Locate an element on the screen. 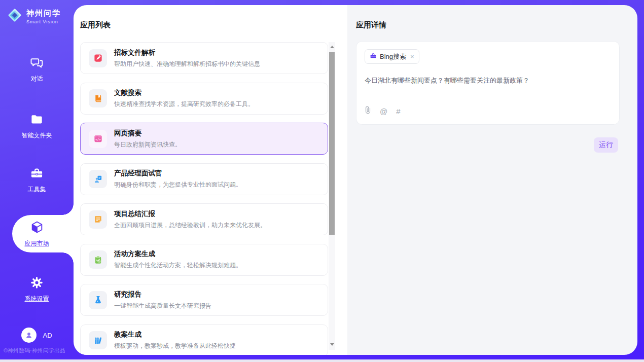 The width and height of the screenshot is (644, 362). app-card-research-report: 研究报告 一键智能生成高质量长文本研究报告 is located at coordinates (204, 300).